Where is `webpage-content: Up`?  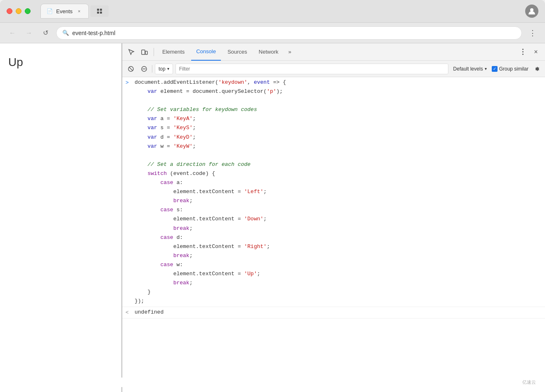 webpage-content: Up is located at coordinates (16, 62).